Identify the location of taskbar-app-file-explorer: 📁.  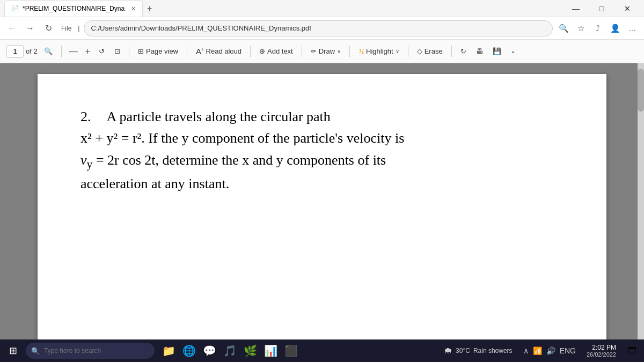
(169, 351).